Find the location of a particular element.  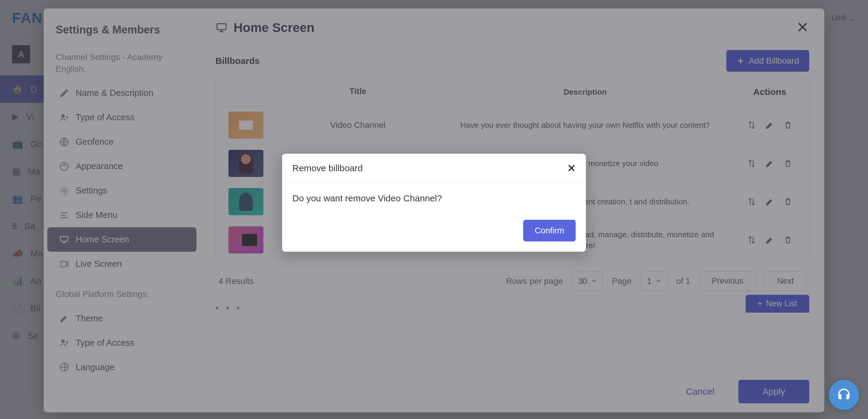

confirm-header: Remove billboard ✕ is located at coordinates (434, 169).